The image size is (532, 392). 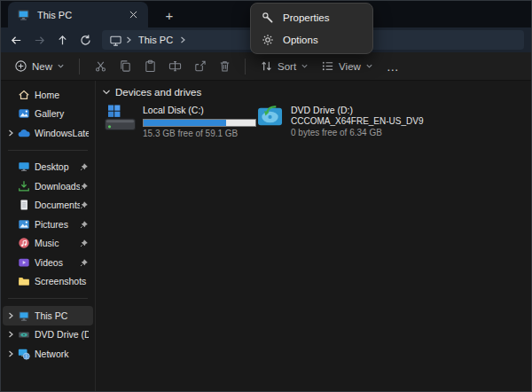 What do you see at coordinates (268, 40) in the screenshot?
I see `gear-icon` at bounding box center [268, 40].